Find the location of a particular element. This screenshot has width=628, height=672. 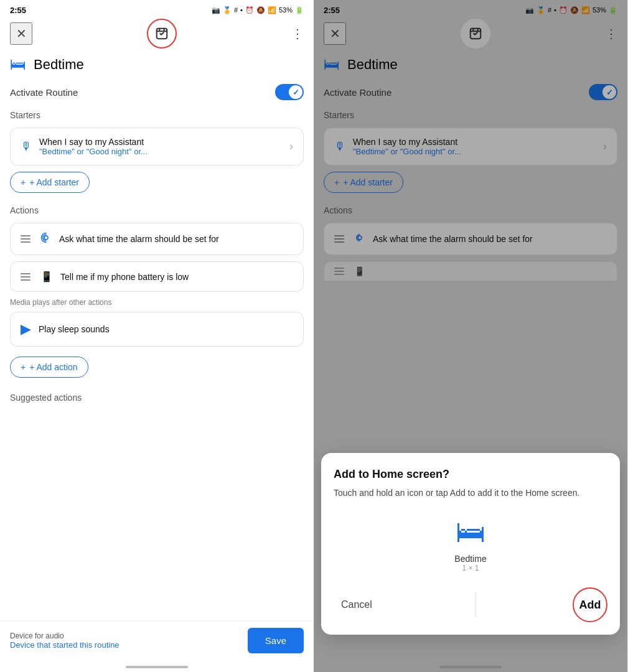

bed-icon-left: 🛏 is located at coordinates (18, 65).